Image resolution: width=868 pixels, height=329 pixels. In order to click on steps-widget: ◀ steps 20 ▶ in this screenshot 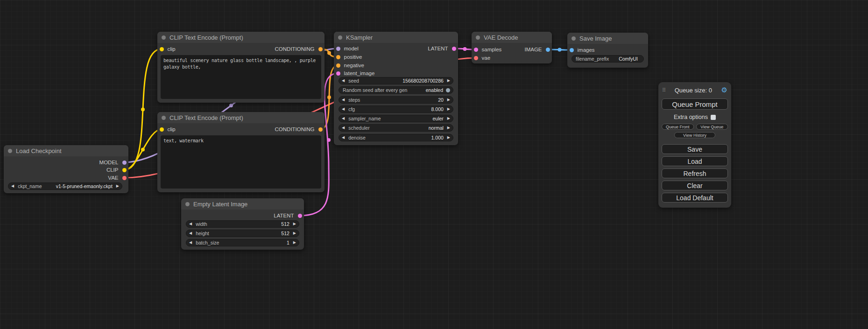, I will do `click(396, 100)`.